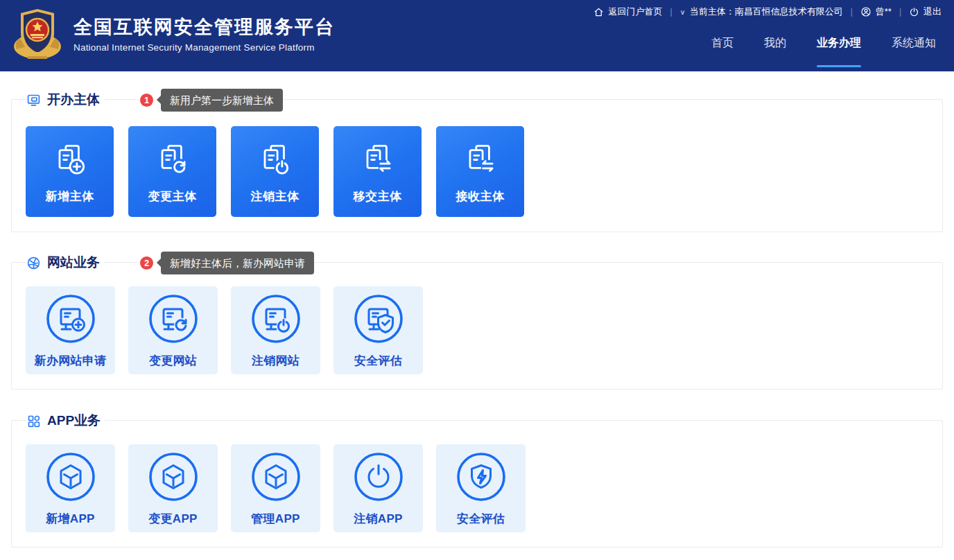  What do you see at coordinates (275, 159) in the screenshot?
I see `doc-power-icon` at bounding box center [275, 159].